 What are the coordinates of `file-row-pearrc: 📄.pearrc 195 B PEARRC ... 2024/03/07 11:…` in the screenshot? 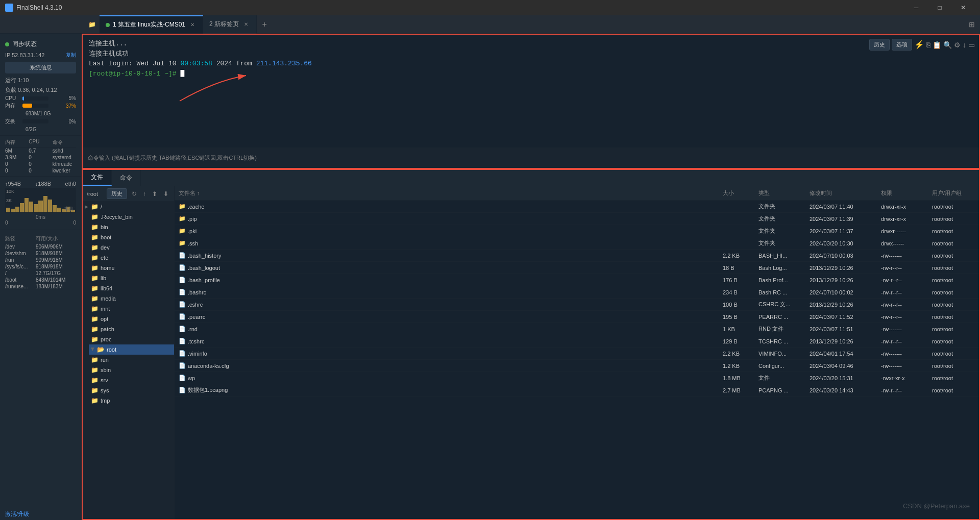 It's located at (577, 317).